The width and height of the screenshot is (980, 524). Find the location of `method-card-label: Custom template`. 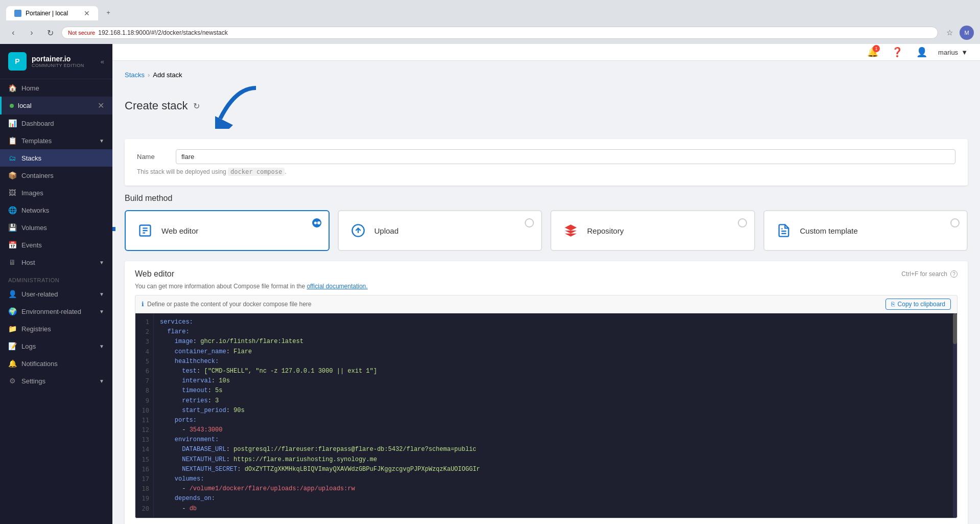

method-card-label: Custom template is located at coordinates (829, 231).